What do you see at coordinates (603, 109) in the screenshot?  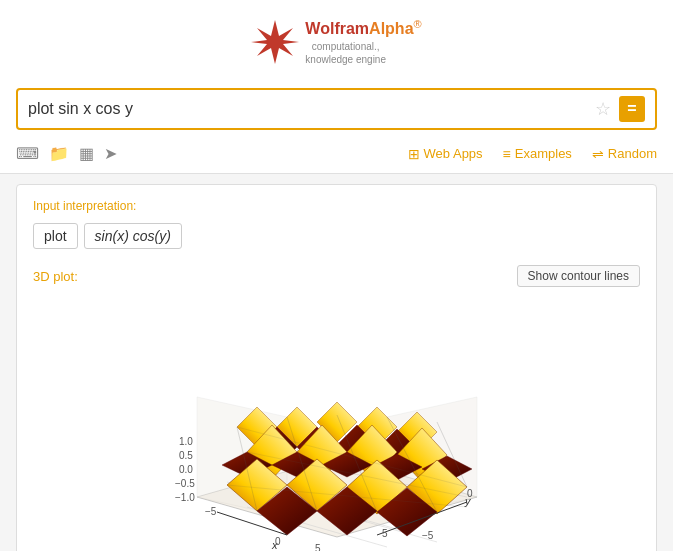 I see `favorite-icon: ☆` at bounding box center [603, 109].